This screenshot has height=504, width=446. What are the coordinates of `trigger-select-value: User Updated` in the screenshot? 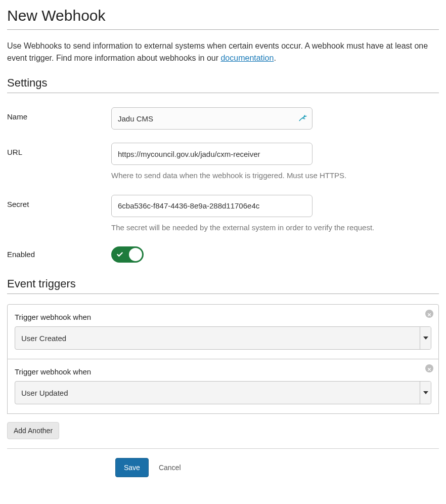 It's located at (217, 393).